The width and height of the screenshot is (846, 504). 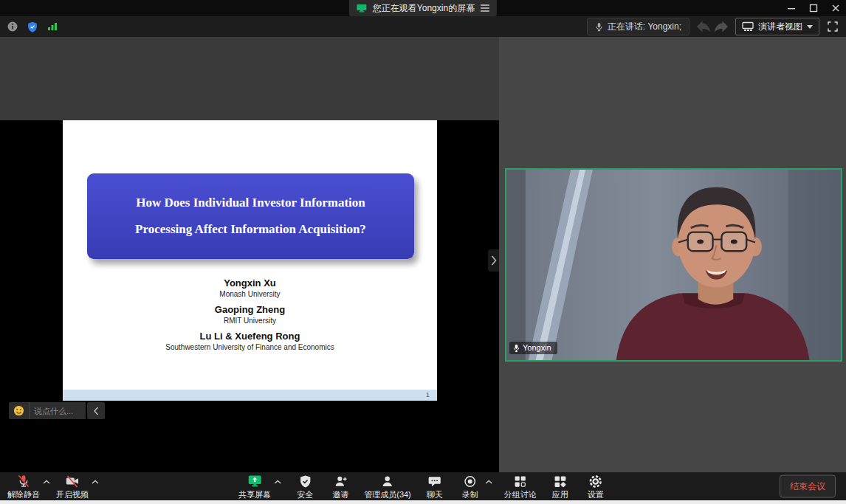 I want to click on shared-screen-letterbox, so click(x=250, y=78).